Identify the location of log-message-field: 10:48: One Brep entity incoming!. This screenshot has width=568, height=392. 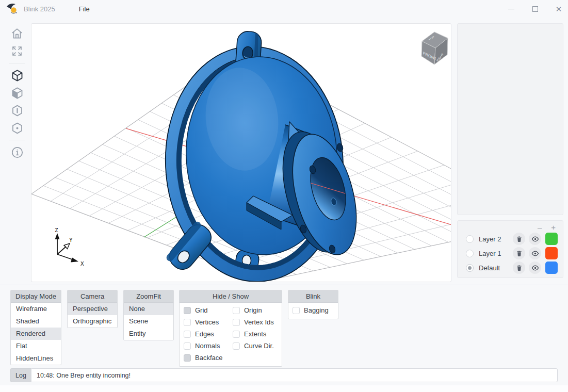
(294, 375).